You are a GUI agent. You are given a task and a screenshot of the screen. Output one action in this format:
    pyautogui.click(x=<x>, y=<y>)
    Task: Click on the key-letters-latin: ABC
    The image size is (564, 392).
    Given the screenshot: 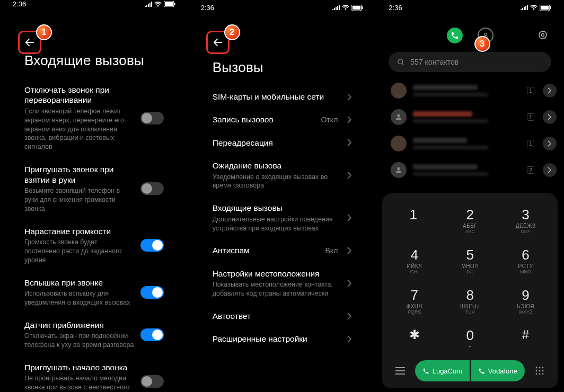 What is the action you would take?
    pyautogui.click(x=470, y=231)
    